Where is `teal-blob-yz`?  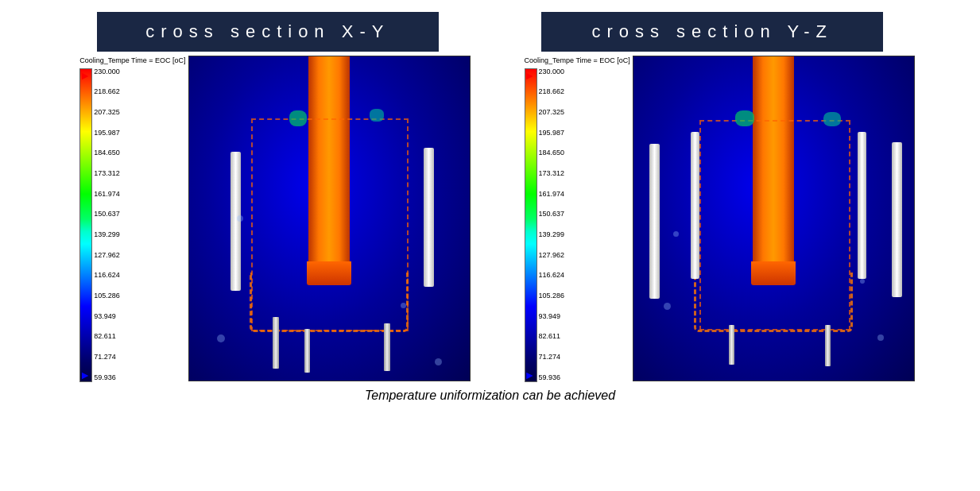
teal-blob-yz is located at coordinates (832, 119).